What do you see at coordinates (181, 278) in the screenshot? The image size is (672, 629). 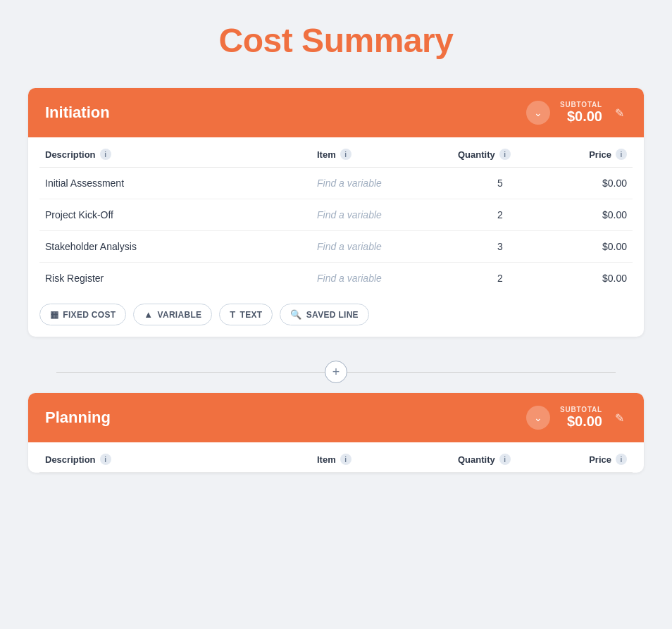 I see `row-description: Risk Register` at bounding box center [181, 278].